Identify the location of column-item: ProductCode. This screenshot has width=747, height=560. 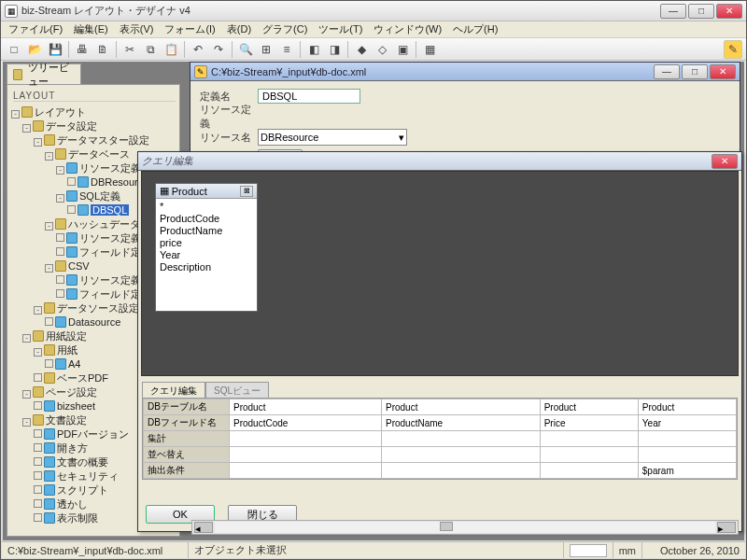
(206, 218).